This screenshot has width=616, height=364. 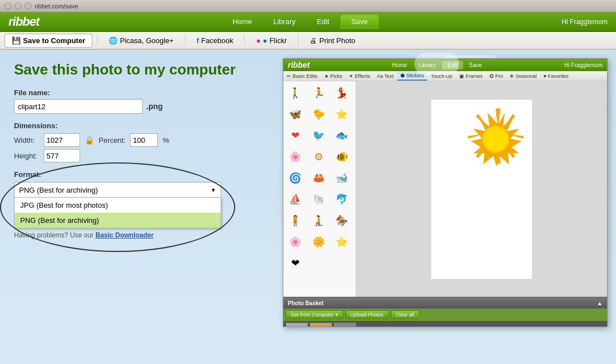 I want to click on main-nav: Home Library Edit Save, so click(x=300, y=21).